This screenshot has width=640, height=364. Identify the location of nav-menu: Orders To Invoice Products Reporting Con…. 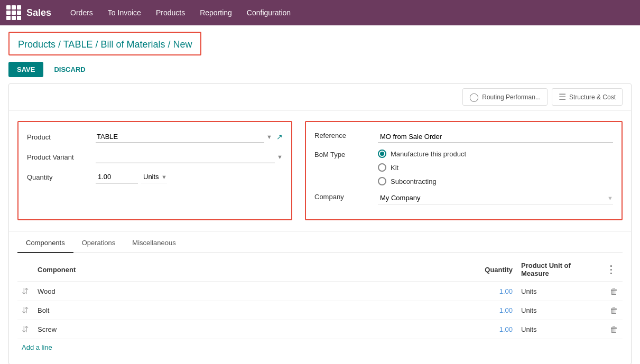
(181, 13).